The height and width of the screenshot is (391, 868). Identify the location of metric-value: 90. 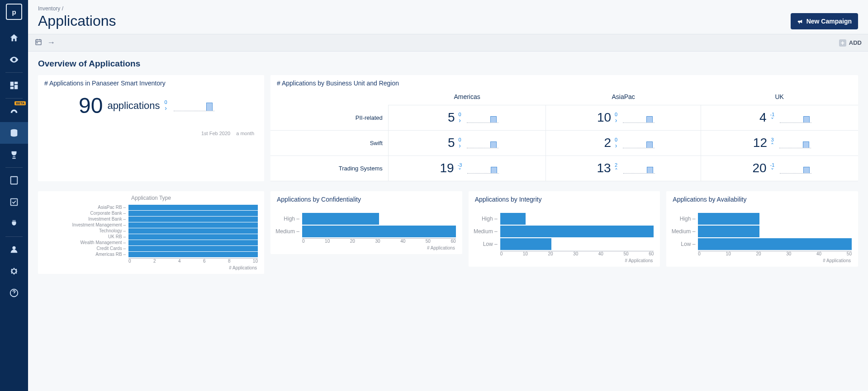
(90, 106).